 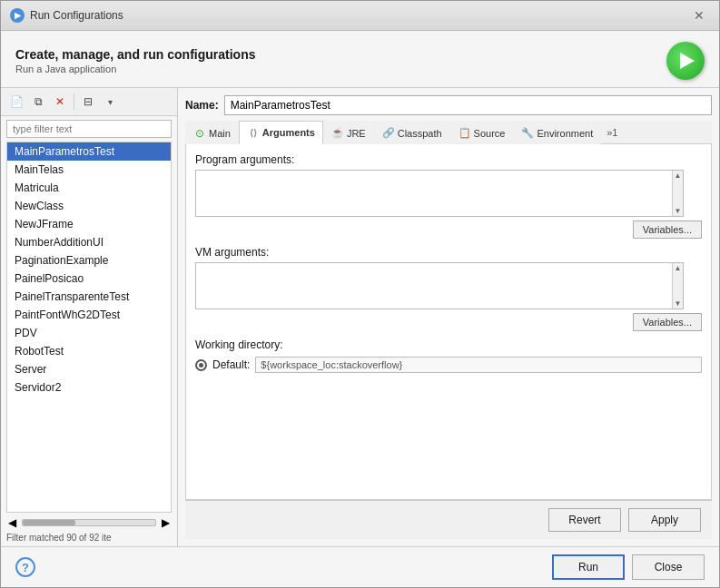 I want to click on tab-environment-label: Environment, so click(x=565, y=133).